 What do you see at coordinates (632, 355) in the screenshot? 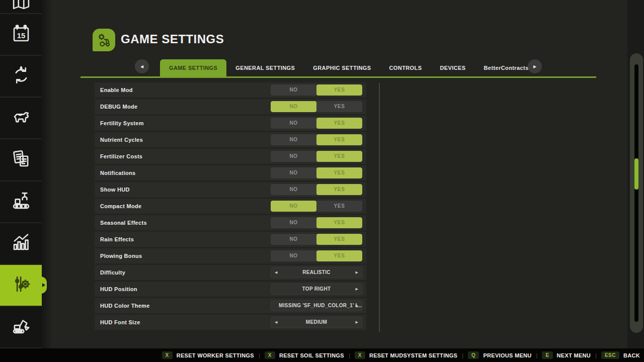
I see `action-label: BACK` at bounding box center [632, 355].